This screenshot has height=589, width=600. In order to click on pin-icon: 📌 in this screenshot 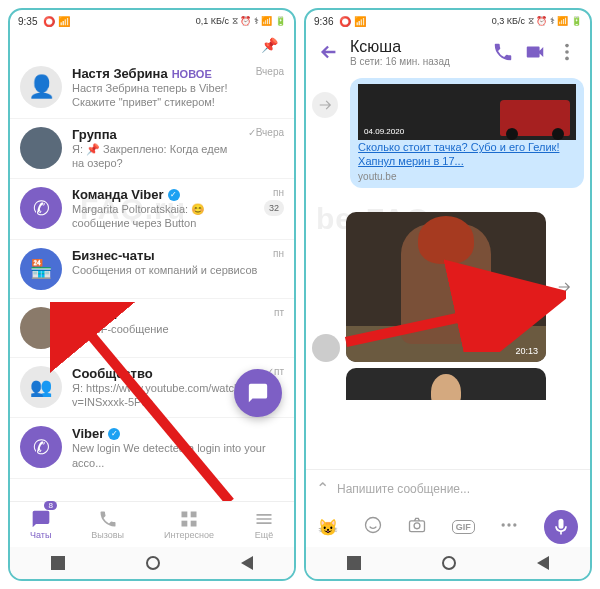, I will do `click(152, 45)`.